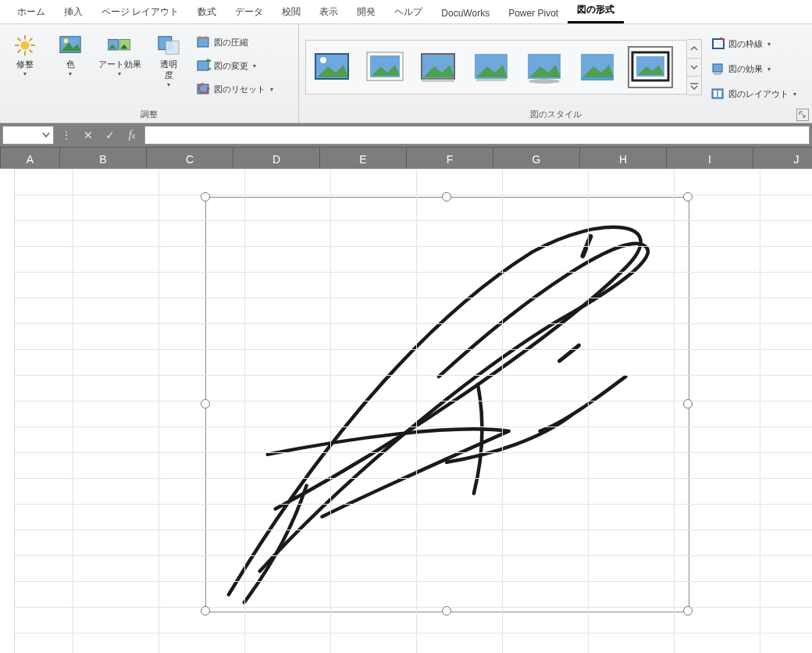 The image size is (812, 653). I want to click on picture-border-button: 図の枠線 ▾, so click(754, 44).